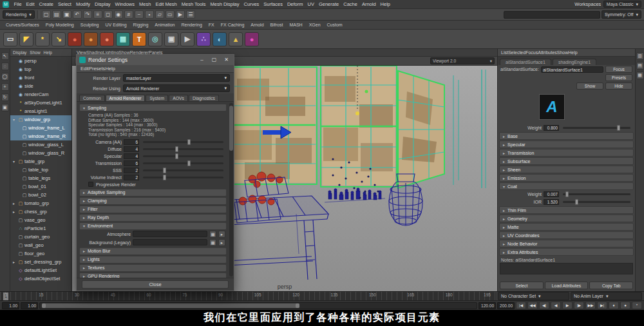 This screenshot has height=326, width=644. What do you see at coordinates (251, 4) in the screenshot?
I see `menubar-item: Curves` at bounding box center [251, 4].